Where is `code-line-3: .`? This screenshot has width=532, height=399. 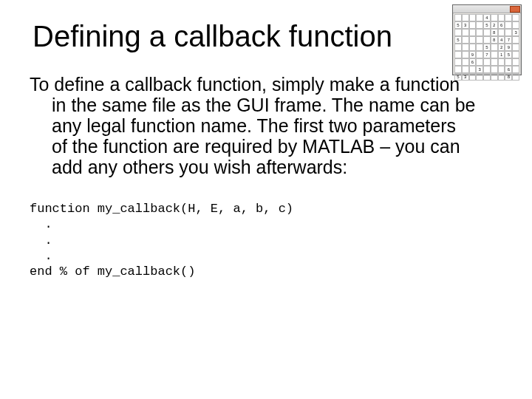
code-line-3: . is located at coordinates (41, 241).